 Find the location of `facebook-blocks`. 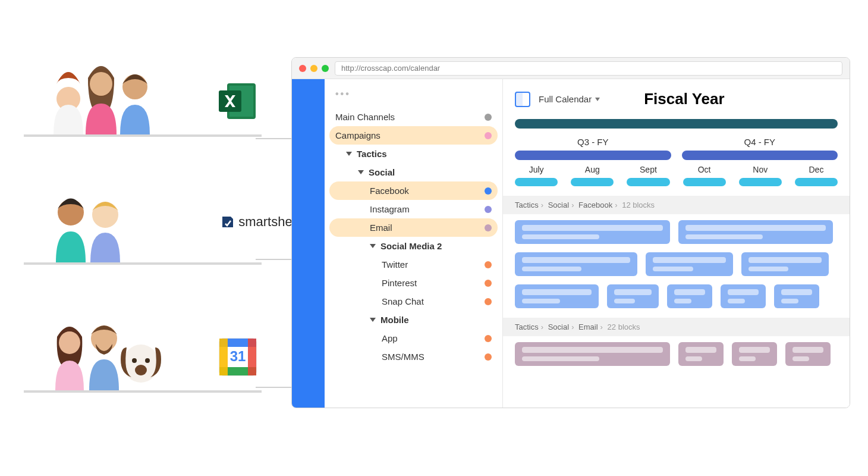

facebook-blocks is located at coordinates (677, 264).